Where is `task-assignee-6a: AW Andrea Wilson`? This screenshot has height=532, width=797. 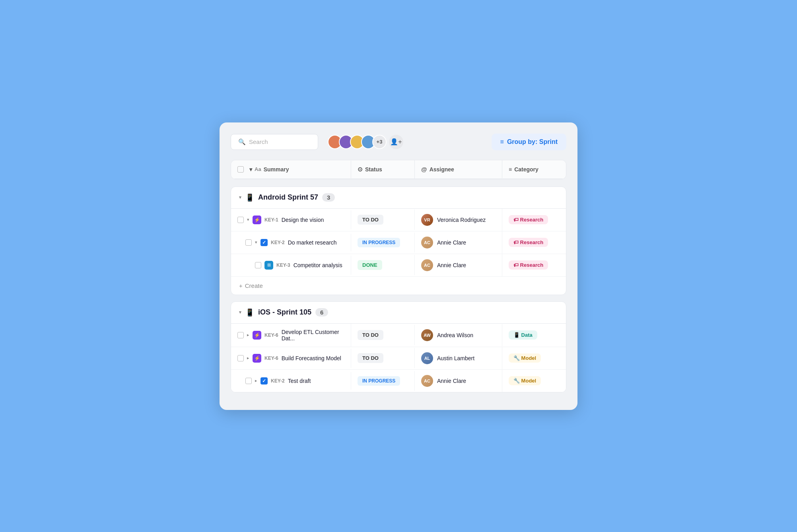
task-assignee-6a: AW Andrea Wilson is located at coordinates (459, 335).